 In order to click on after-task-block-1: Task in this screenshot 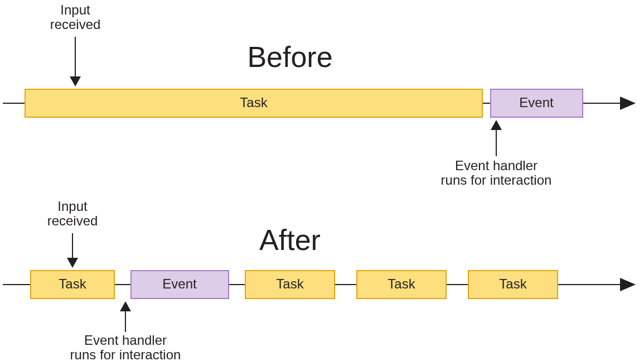, I will do `click(72, 285)`.